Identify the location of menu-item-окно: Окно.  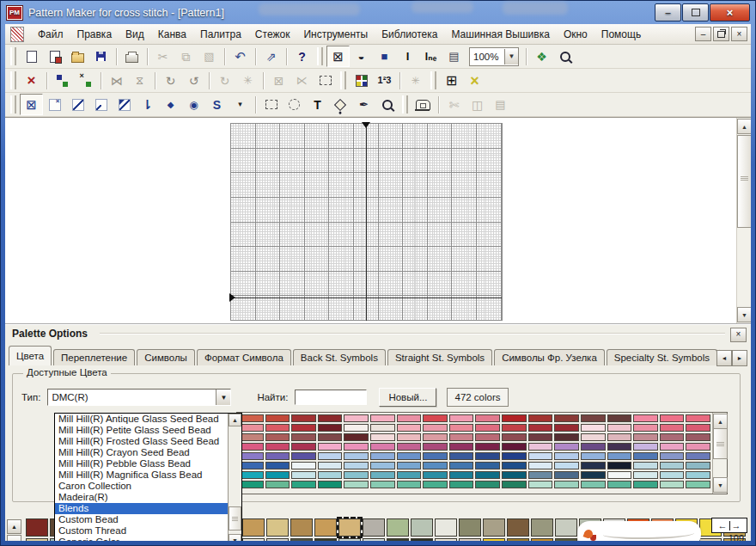
(576, 34).